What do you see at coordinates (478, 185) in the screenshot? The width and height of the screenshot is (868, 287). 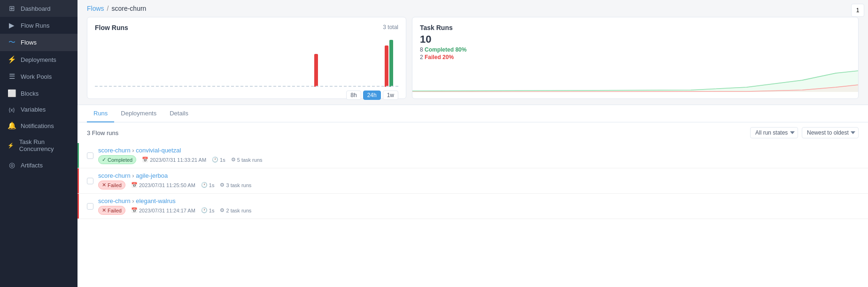 I see `run-meta-2: ✕ Failed 📅 2023/07/31 11:25:50 AM 🕐 1s` at bounding box center [478, 185].